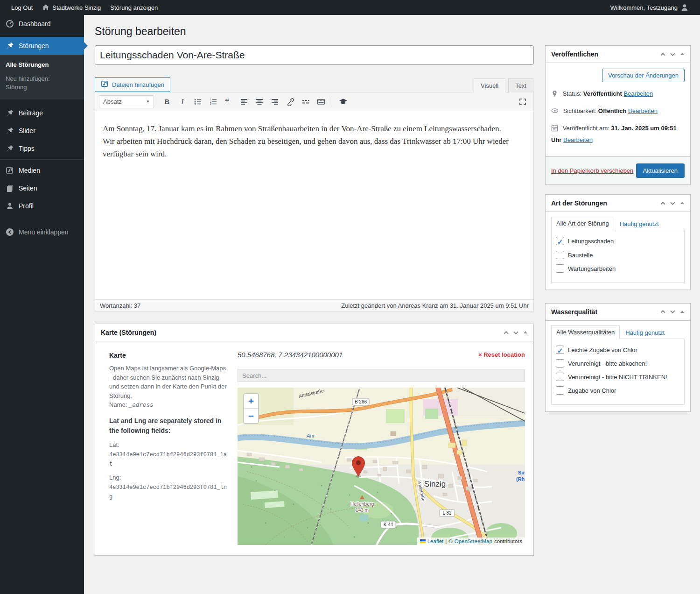 This screenshot has height=594, width=700. What do you see at coordinates (560, 350) in the screenshot?
I see `checkbox-leichte-zugabe-chlor` at bounding box center [560, 350].